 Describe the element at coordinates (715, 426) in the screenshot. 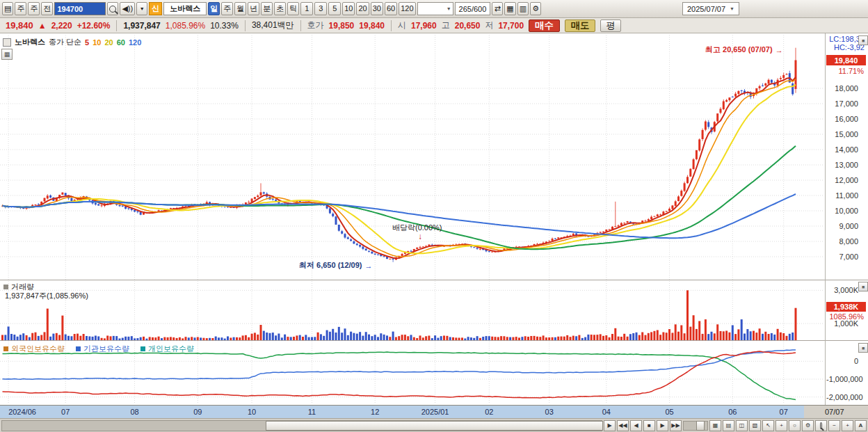

I see `grid-tool-button: ▦` at that location.